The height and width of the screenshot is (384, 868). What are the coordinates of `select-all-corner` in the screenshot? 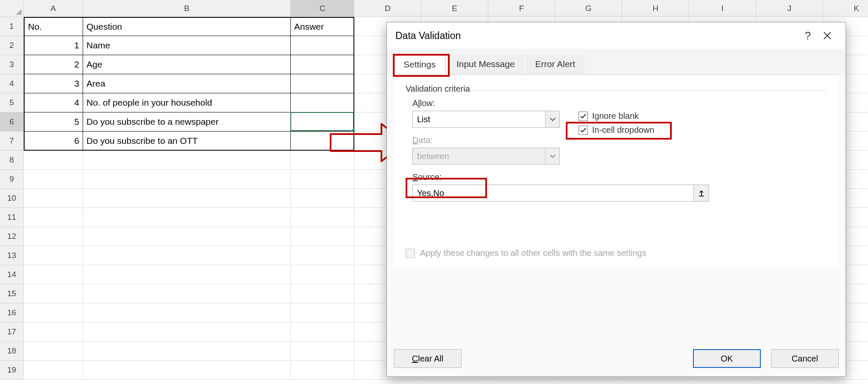 It's located at (12, 8).